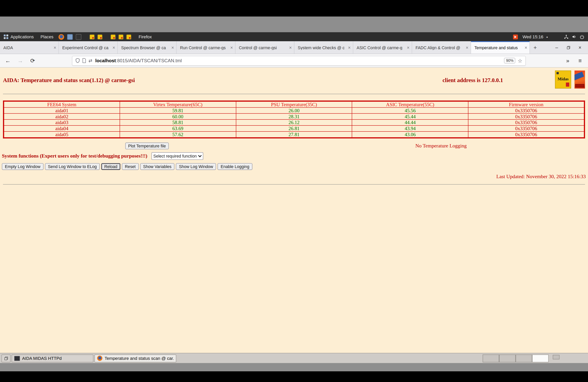 The width and height of the screenshot is (588, 382). Describe the element at coordinates (294, 120) in the screenshot. I see `temperature-table: FEE64 SystemVirtex Temperature(65C)PSU T…` at that location.